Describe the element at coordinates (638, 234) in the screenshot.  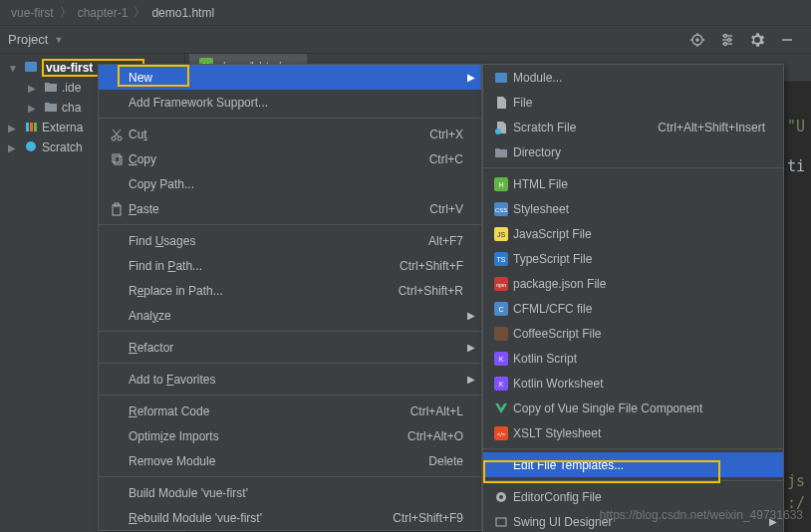
I see `menu-label: JavaScript File` at that location.